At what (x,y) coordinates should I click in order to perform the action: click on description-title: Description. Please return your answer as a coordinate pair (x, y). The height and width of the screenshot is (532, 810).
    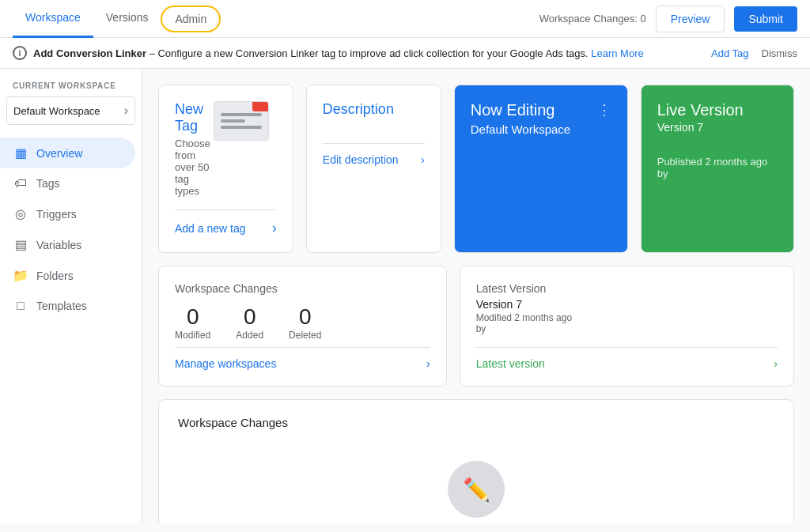
    Looking at the image, I should click on (373, 109).